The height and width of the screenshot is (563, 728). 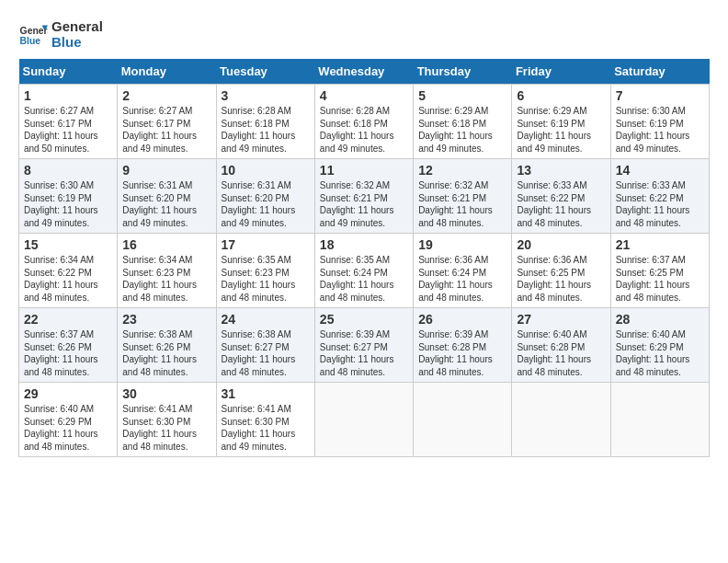 I want to click on calendar-cell: 17Sunrise: 6:35 AMSunset: 6:23 PMDayligh…, so click(x=265, y=270).